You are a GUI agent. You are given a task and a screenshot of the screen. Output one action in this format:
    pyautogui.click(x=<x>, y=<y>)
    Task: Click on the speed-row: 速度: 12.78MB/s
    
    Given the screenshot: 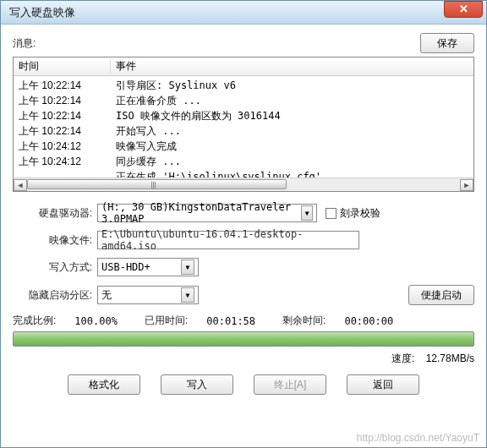 What is the action you would take?
    pyautogui.click(x=244, y=358)
    